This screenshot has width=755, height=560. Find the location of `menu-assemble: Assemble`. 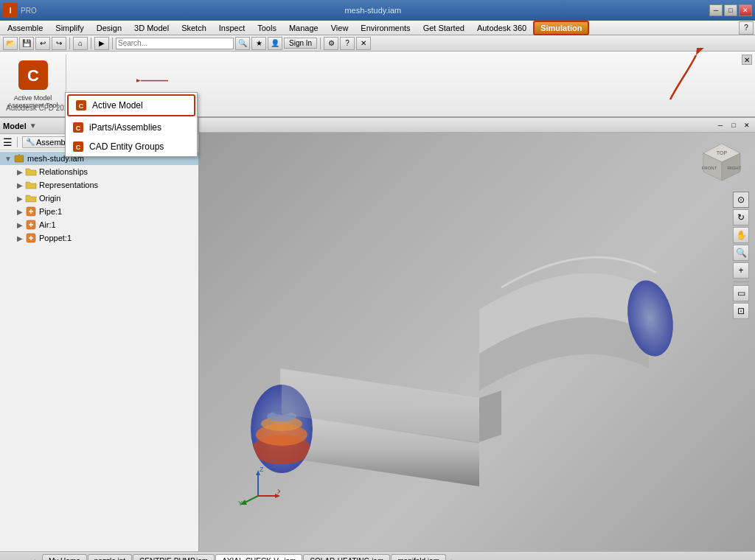

menu-assemble: Assemble is located at coordinates (25, 28).